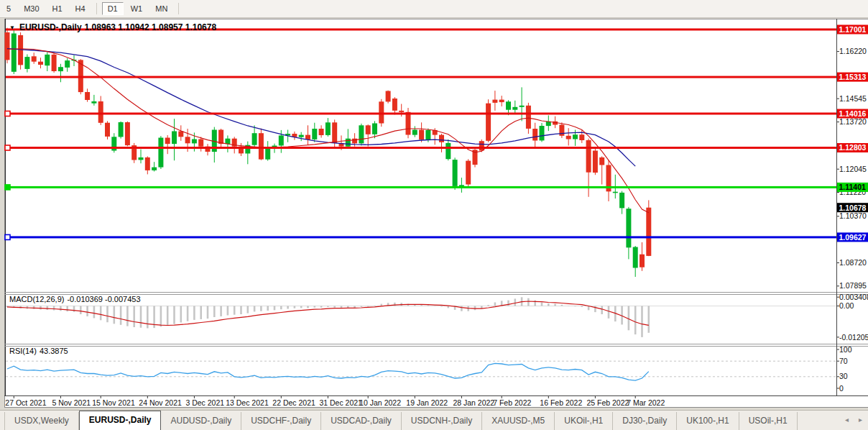 The width and height of the screenshot is (868, 430). I want to click on svg-text: 30, so click(844, 376).